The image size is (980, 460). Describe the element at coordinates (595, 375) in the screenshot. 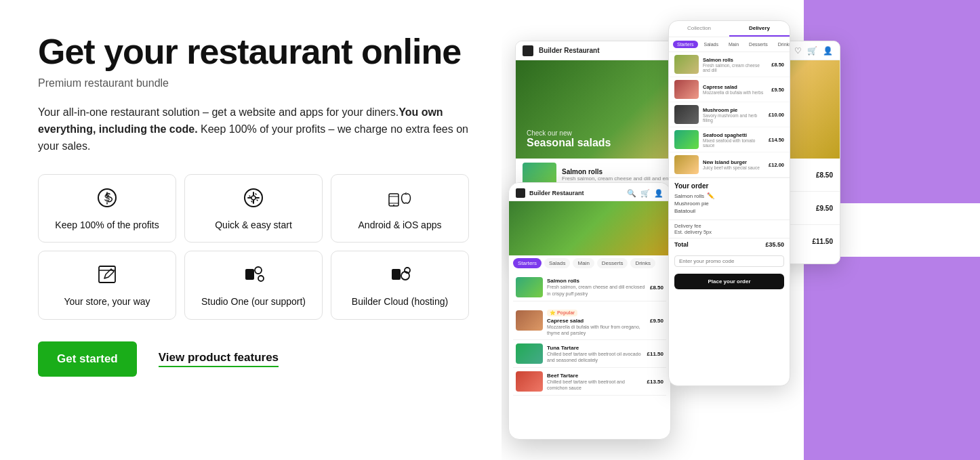

I see `mobile-item-name-4: Beef Tartare` at that location.